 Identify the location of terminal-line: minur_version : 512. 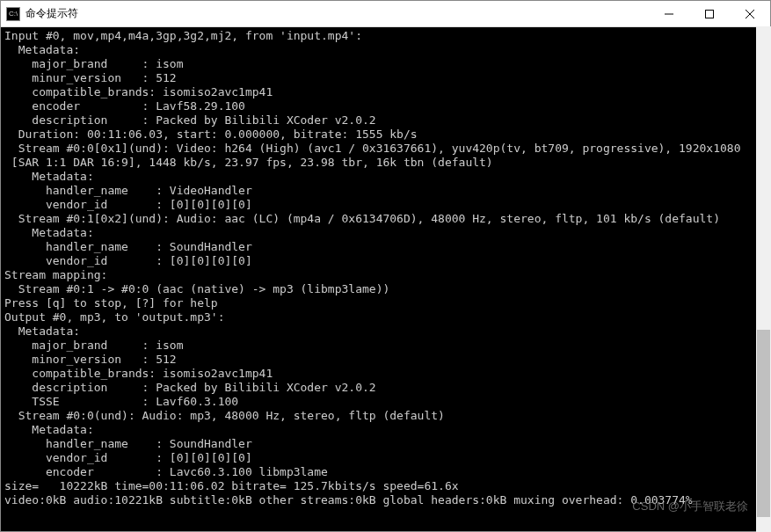
(385, 78).